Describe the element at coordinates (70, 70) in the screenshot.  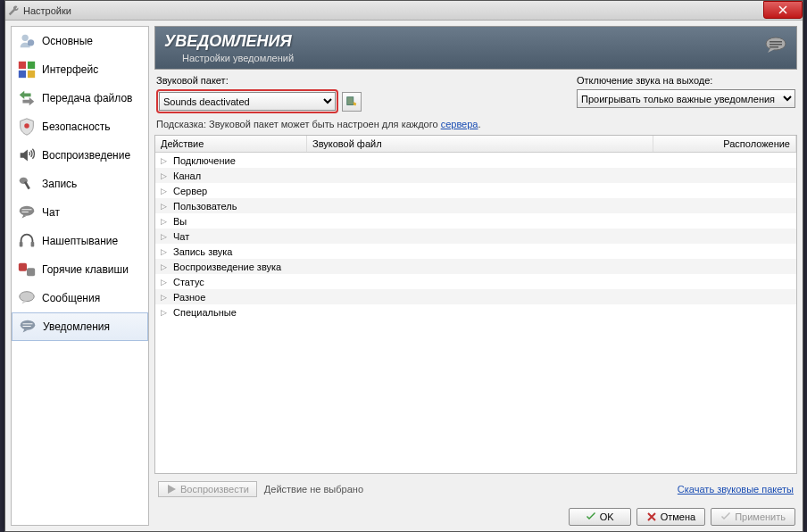
I see `sidebar-item-label: Интерфейс` at that location.